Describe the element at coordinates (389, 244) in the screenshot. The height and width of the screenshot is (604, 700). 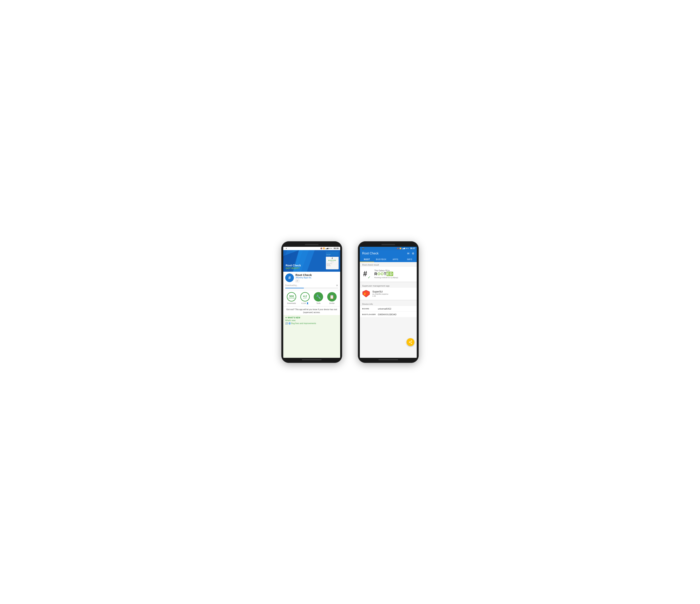
I see `phone-2-speaker` at that location.